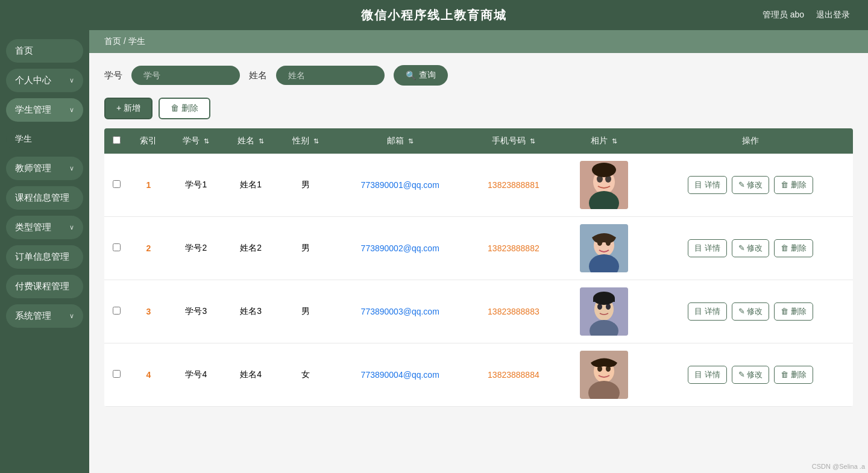 The width and height of the screenshot is (868, 473). I want to click on email-link: 773890004@qq.com, so click(400, 375).